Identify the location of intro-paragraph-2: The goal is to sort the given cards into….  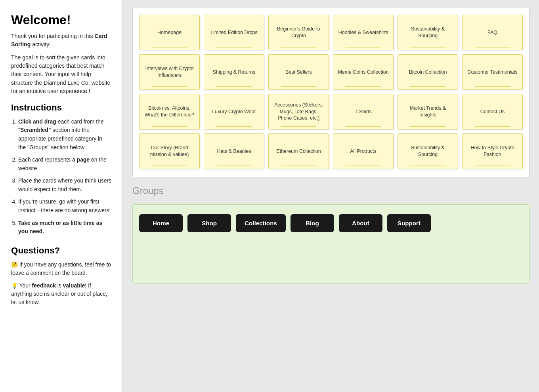
(61, 74).